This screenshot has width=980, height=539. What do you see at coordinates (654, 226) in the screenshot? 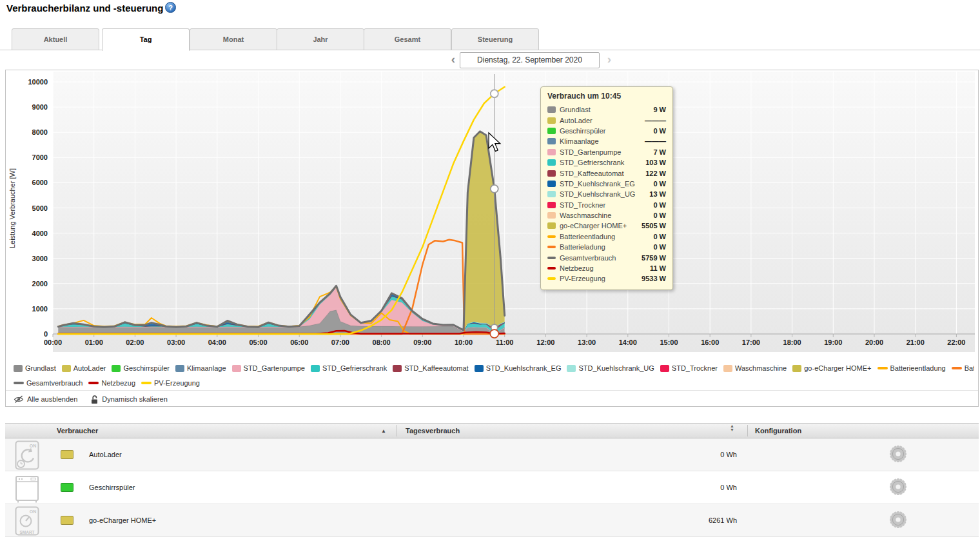
I see `tooltip-series-value: 5505 W` at bounding box center [654, 226].